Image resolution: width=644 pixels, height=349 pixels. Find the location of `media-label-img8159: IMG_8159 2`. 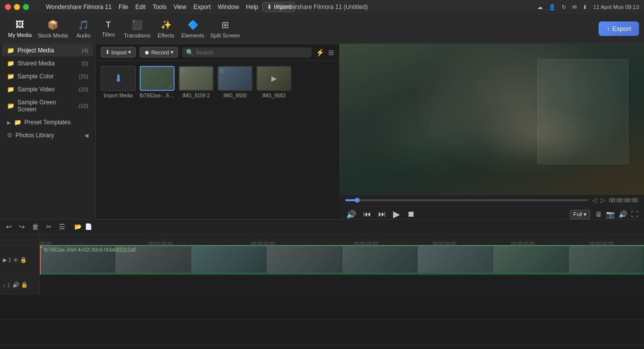

media-label-img8159: IMG_8159 2 is located at coordinates (196, 96).